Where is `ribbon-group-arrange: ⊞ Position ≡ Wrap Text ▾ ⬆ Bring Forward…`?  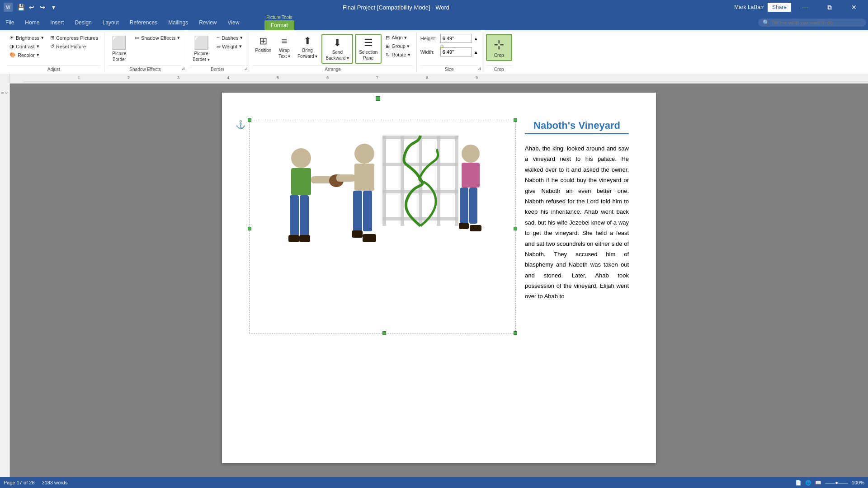 ribbon-group-arrange: ⊞ Position ≡ Wrap Text ▾ ⬆ Bring Forward… is located at coordinates (333, 52).